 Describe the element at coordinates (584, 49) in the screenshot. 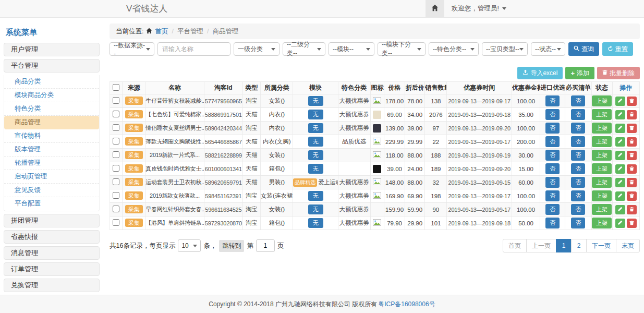

I see `search-button: 查询` at that location.